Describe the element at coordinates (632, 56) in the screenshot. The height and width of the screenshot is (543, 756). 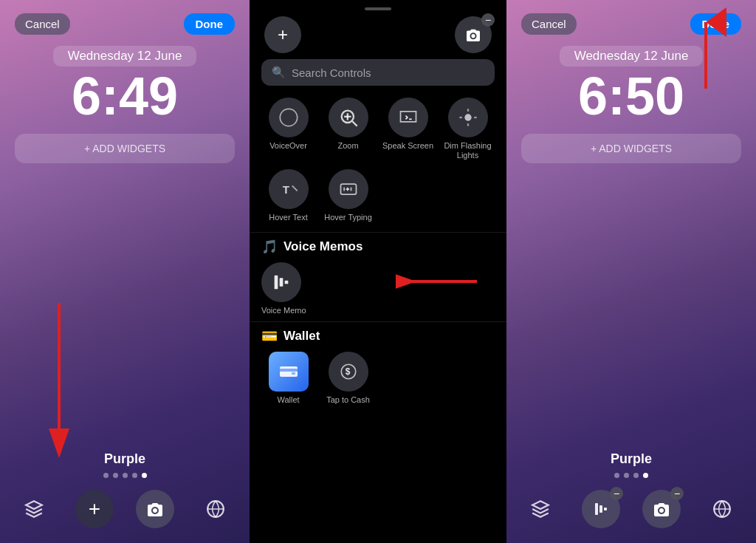
I see `right-date-text: Wednesday 12 June` at that location.